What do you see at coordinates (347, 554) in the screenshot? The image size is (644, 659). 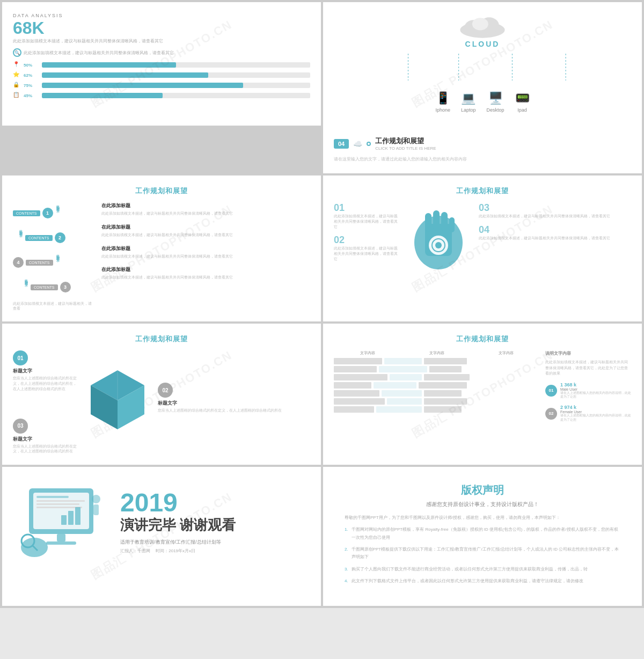 I see `copyright-num-2: 2.` at bounding box center [347, 554].